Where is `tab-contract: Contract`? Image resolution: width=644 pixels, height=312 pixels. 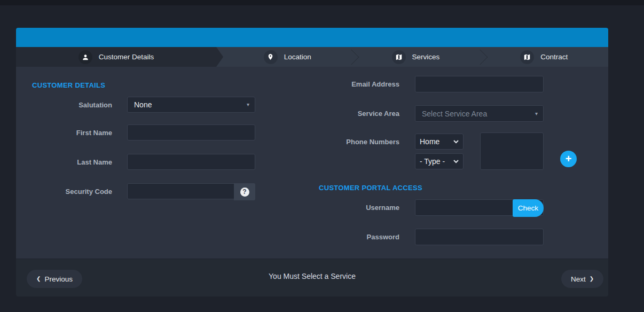
tab-contract: Contract is located at coordinates (544, 57).